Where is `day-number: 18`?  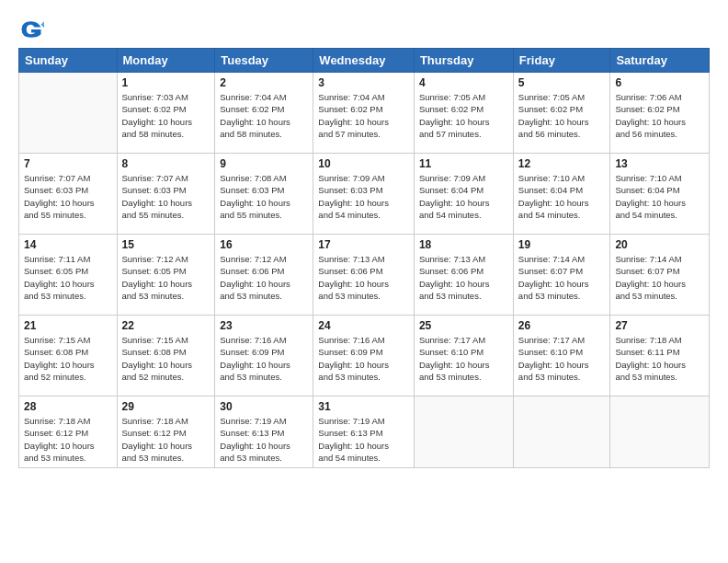 day-number: 18 is located at coordinates (463, 245).